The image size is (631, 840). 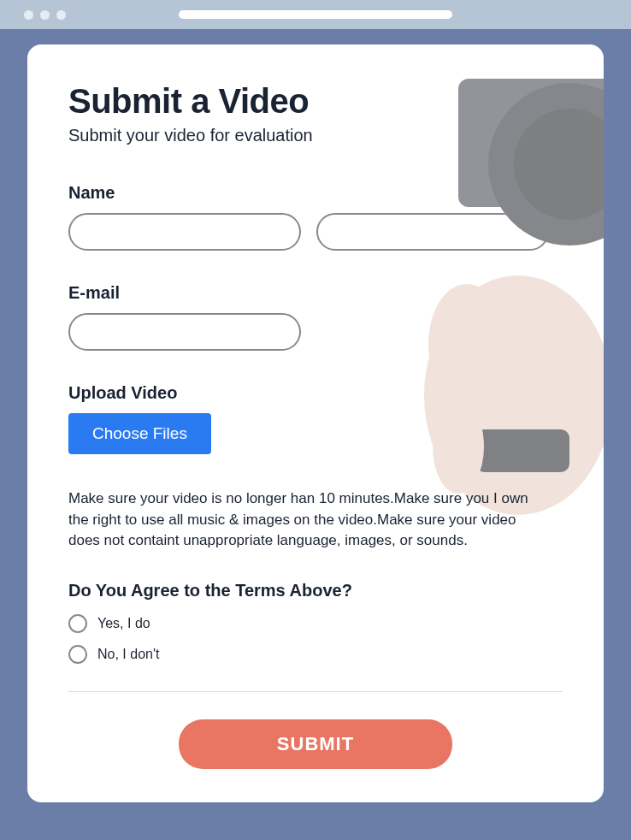 I want to click on page-subtitle: Submit your video for evaluation, so click(x=316, y=135).